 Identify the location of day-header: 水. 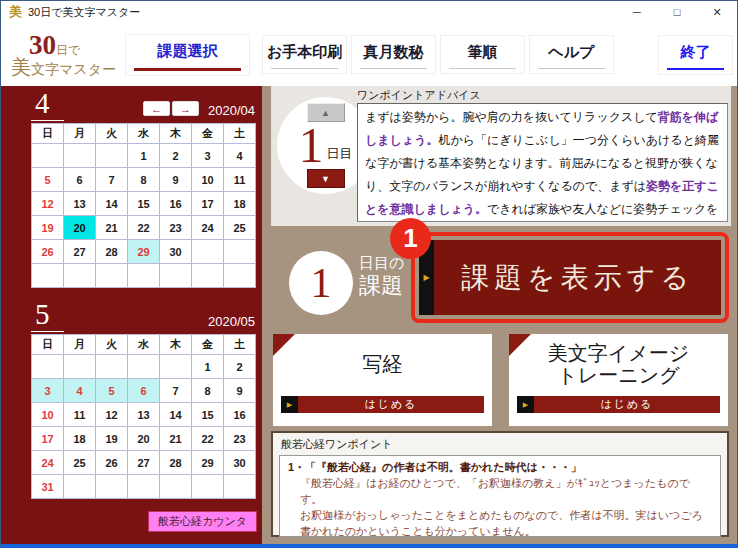
(144, 345).